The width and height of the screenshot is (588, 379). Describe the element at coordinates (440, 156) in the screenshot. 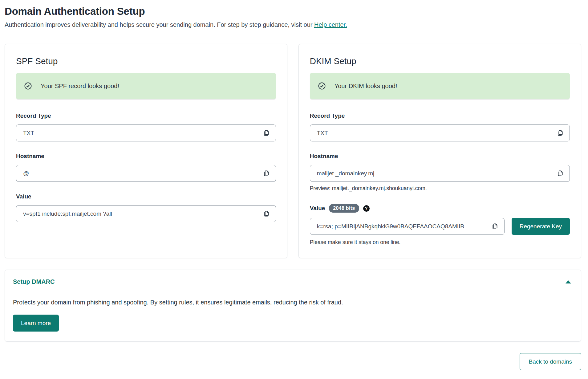

I see `dkim-hostname-label: Hostname` at that location.